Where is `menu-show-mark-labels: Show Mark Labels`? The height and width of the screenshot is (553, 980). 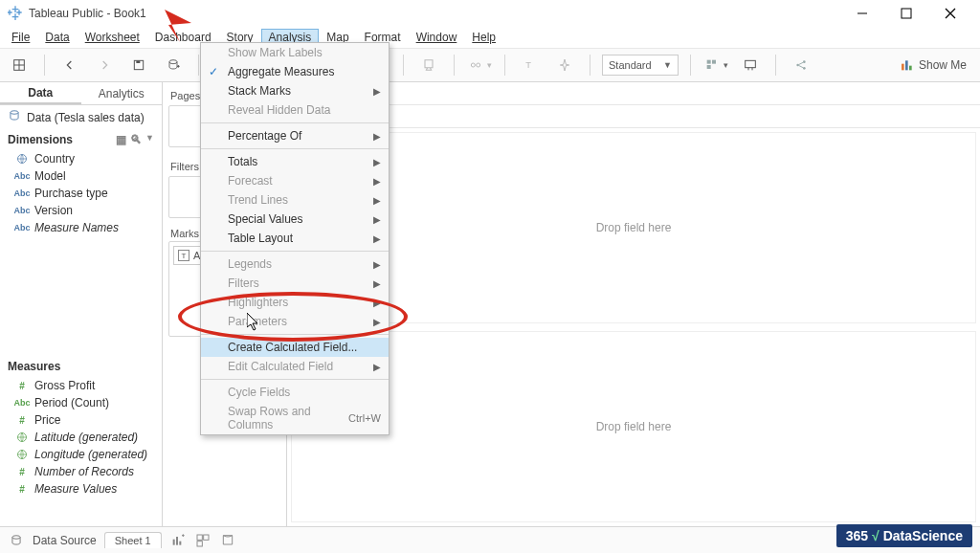 menu-show-mark-labels: Show Mark Labels is located at coordinates (295, 53).